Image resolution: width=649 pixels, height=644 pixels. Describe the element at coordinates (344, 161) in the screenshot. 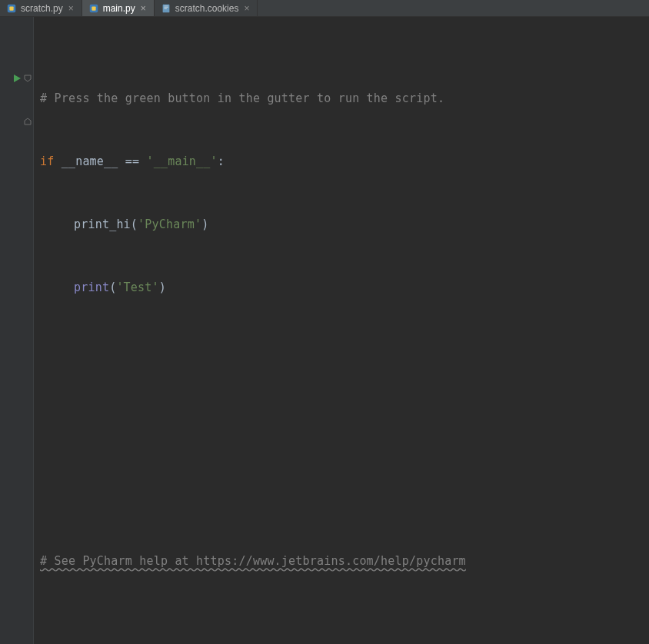

I see `code-line: if __name__ == '__main__':` at that location.